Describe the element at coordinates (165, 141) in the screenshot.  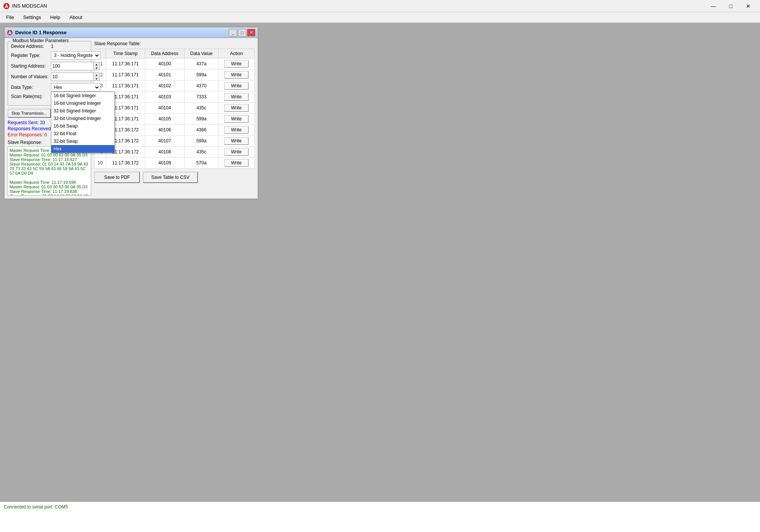
I see `cell-address-7: 40107` at that location.